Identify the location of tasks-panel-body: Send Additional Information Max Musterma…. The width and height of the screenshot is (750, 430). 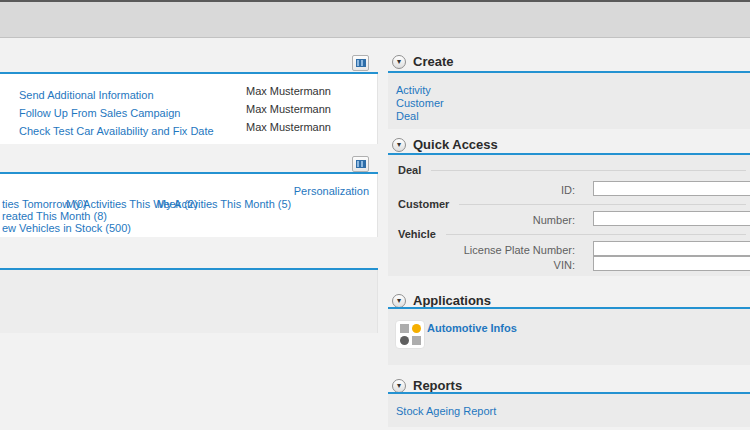
(189, 109).